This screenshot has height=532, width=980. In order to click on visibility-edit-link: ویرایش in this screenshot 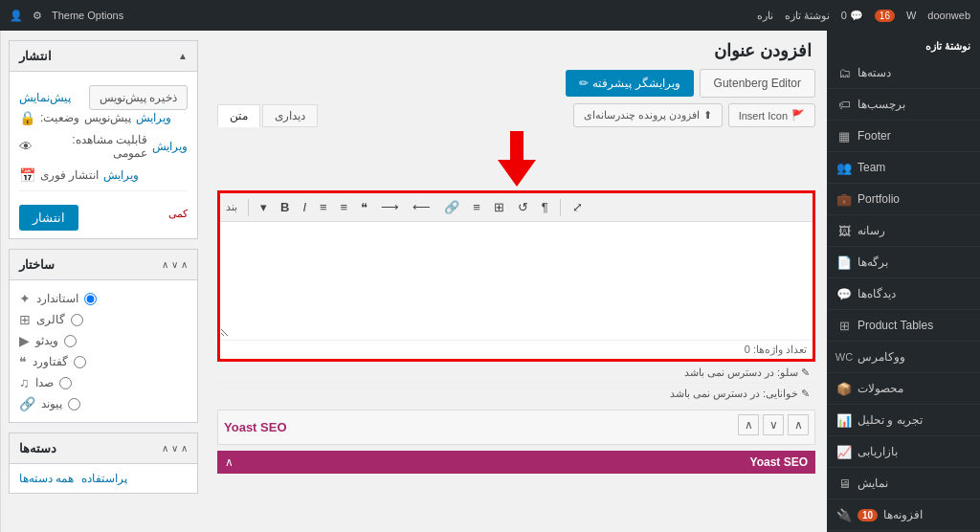, I will do `click(170, 146)`.